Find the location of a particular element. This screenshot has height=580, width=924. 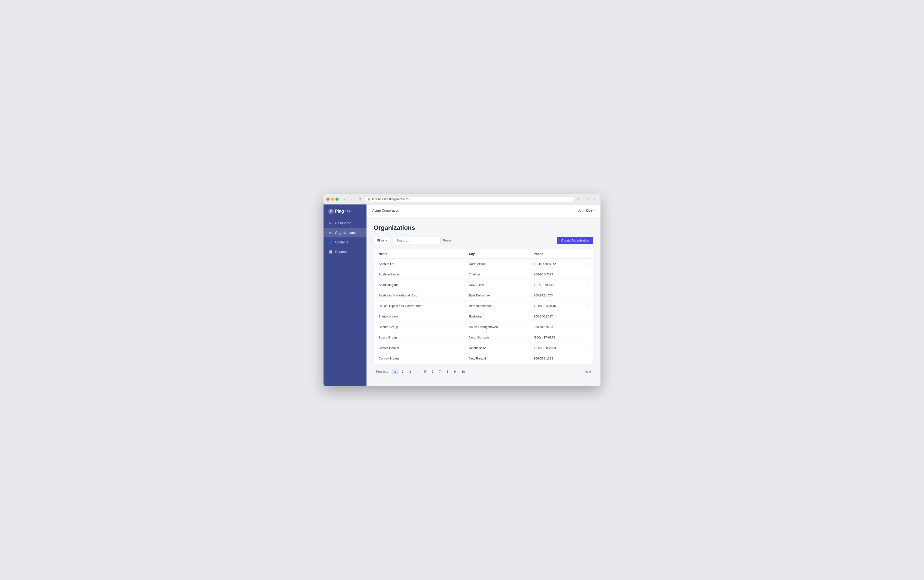

table-row: Abshire Ltd North Alison 1-844-458-8272 … is located at coordinates (483, 264).